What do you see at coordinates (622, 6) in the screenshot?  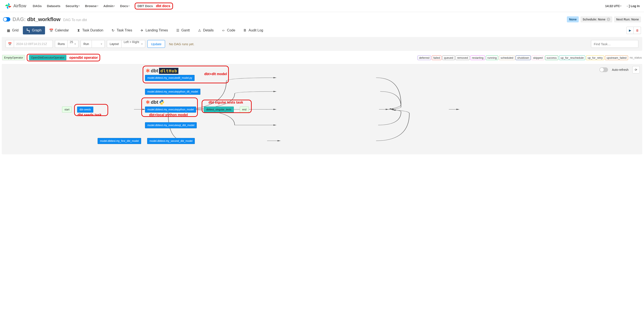 I see `nav-right: 14:22 UTC▾ →] Log In` at bounding box center [622, 6].